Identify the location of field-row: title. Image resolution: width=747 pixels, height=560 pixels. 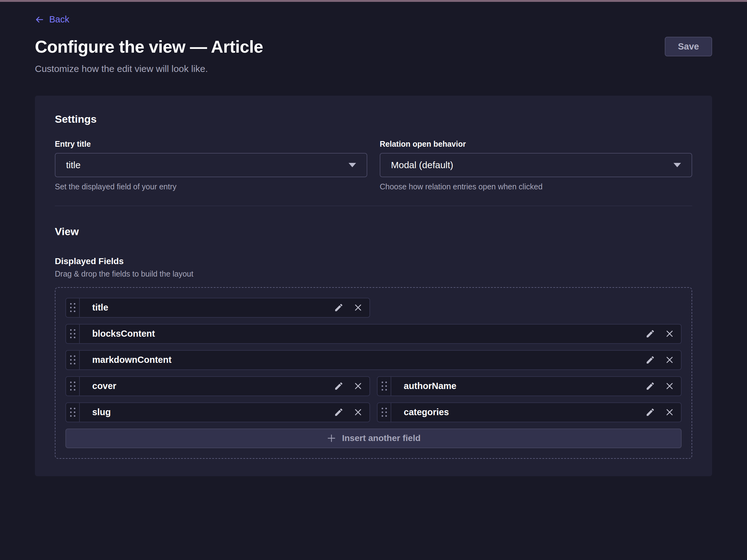
(374, 308).